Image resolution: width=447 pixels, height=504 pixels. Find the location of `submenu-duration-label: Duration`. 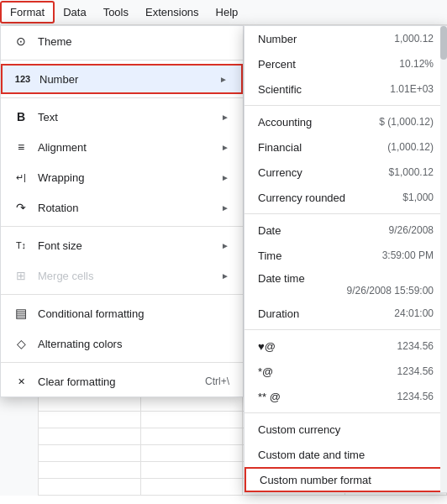

submenu-duration-label: Duration is located at coordinates (279, 314).